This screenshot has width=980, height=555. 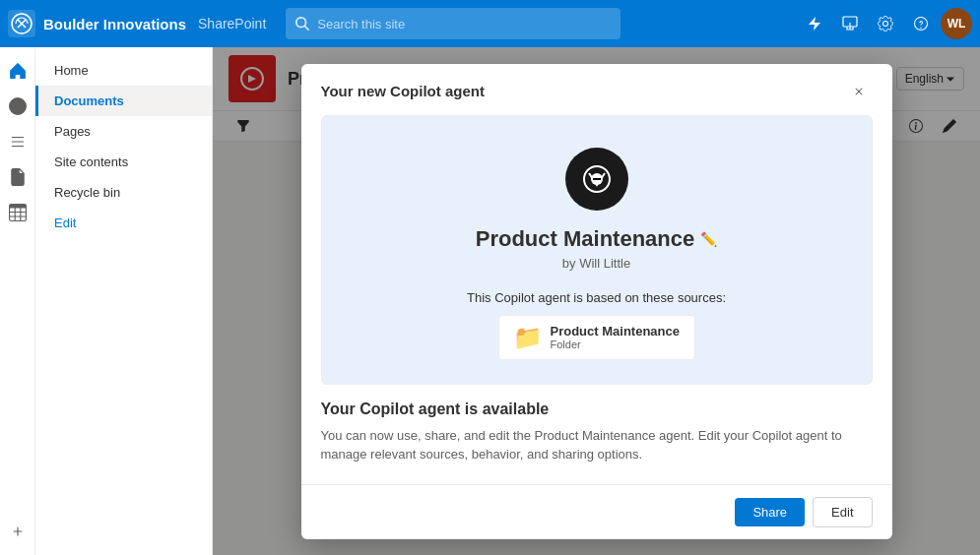 I want to click on nav-item-recycle-bin: Recycle bin, so click(x=124, y=193).